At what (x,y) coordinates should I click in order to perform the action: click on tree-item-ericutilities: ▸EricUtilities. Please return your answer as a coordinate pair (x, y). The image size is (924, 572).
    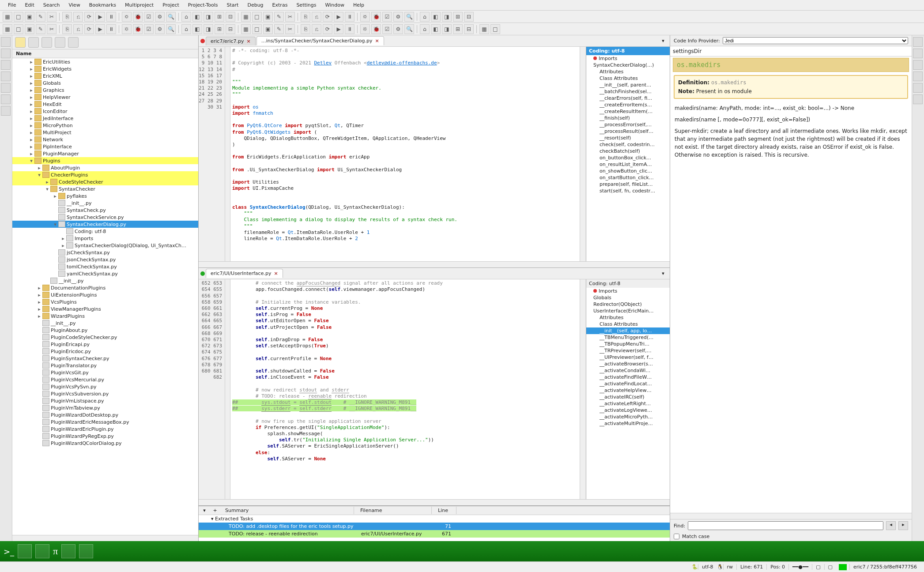
    Looking at the image, I should click on (105, 62).